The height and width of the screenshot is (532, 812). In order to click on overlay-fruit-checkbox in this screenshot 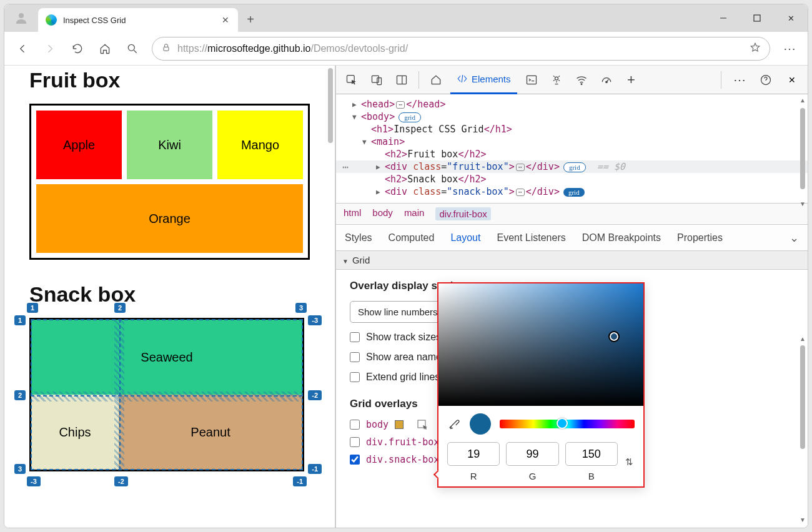, I will do `click(355, 442)`.